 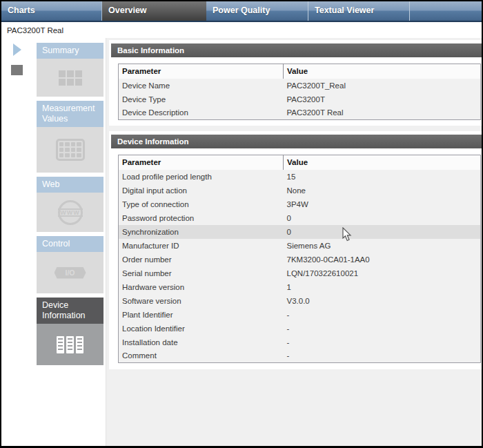 What do you see at coordinates (299, 246) in the screenshot?
I see `table-row: Manufacturer IDSiemens AG` at bounding box center [299, 246].